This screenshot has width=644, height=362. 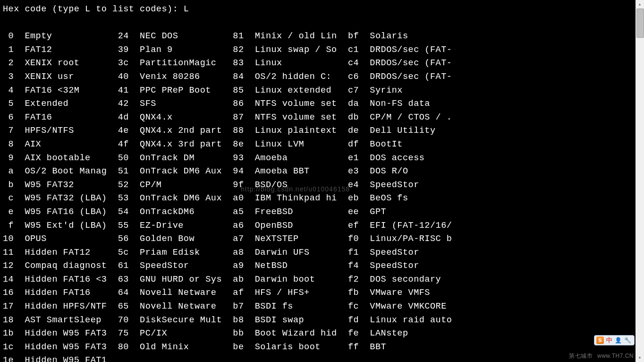 I want to click on partition-type-row: c W95 FAT32 (LBA) 53 OnTrack DM6 Aux a0 …, so click(x=322, y=198).